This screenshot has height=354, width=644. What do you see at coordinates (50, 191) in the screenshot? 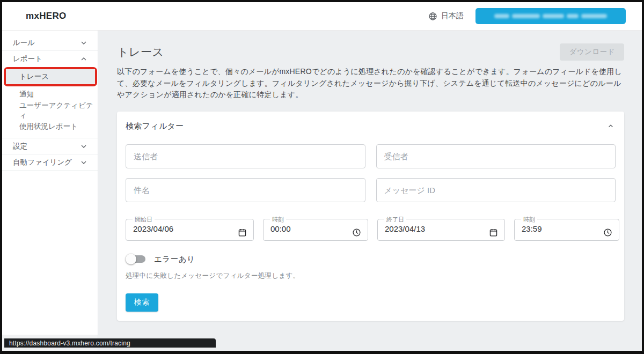
I see `sidebar: ルール レポート トレース 通知` at bounding box center [50, 191].